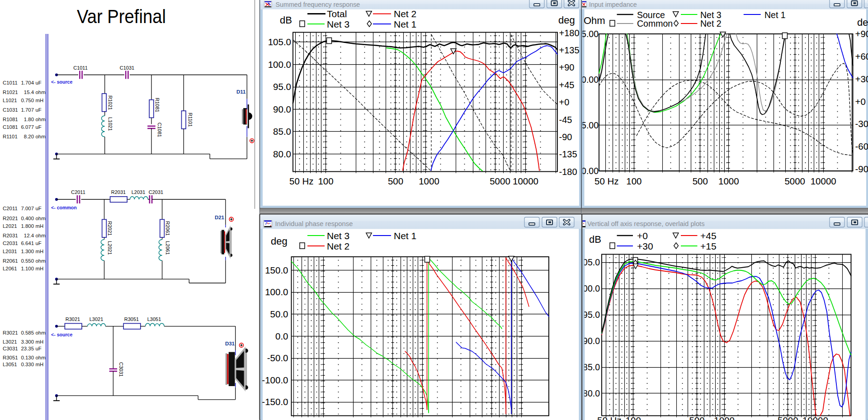 Image resolution: width=868 pixels, height=420 pixels. What do you see at coordinates (282, 87) in the screenshot?
I see `svg-text: 95.0` at bounding box center [282, 87].